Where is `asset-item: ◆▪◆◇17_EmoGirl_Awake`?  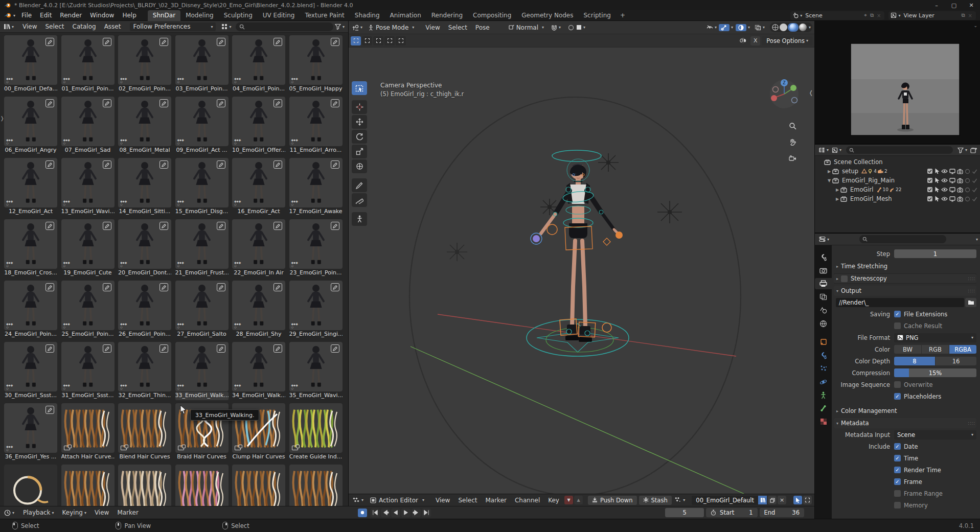
asset-item: ◆▪◆◇17_EmoGirl_Awake is located at coordinates (316, 187).